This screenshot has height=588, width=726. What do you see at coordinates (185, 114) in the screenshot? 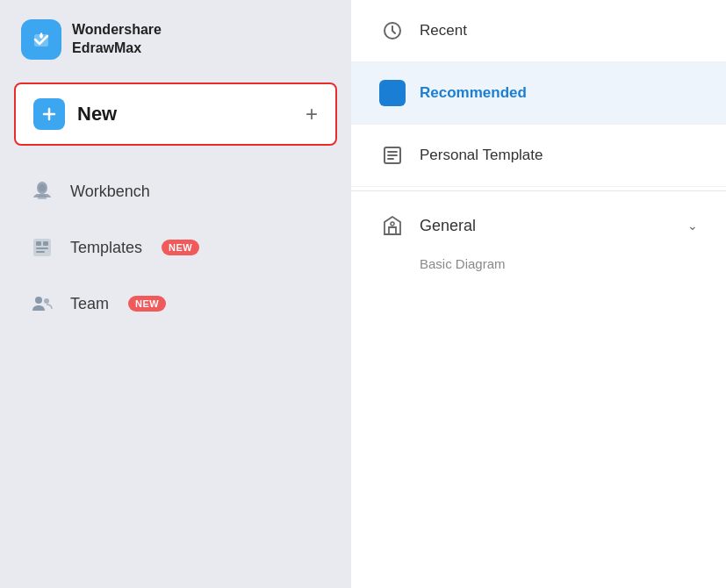
I see `new-label: New` at bounding box center [185, 114].